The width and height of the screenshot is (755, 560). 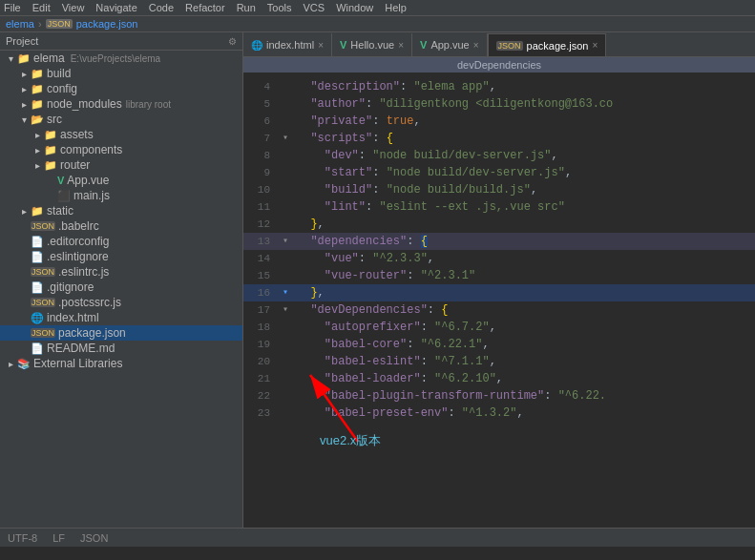 I want to click on code-content: "dev": "node build/dev-server.js",, so click(x=524, y=156).